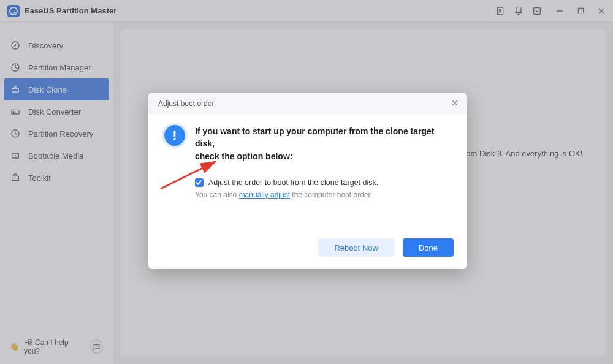  Describe the element at coordinates (265, 195) in the screenshot. I see `manual-adjust-link: manually adjust` at that location.